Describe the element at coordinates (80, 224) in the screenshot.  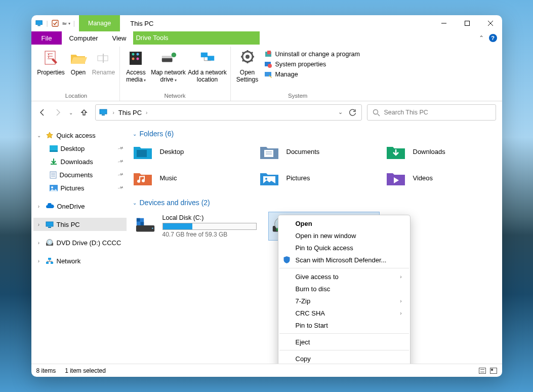
I see `sidebar-item-this-pc: › This PC` at that location.